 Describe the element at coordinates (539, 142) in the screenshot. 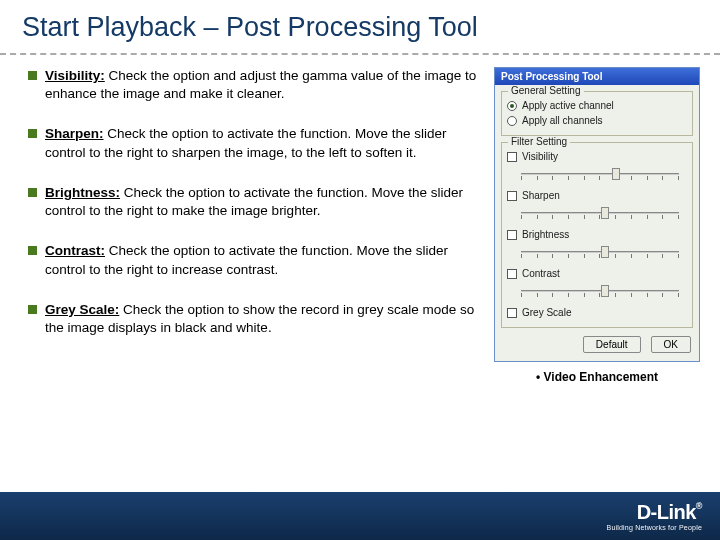

I see `group-label: Filter Setting` at that location.